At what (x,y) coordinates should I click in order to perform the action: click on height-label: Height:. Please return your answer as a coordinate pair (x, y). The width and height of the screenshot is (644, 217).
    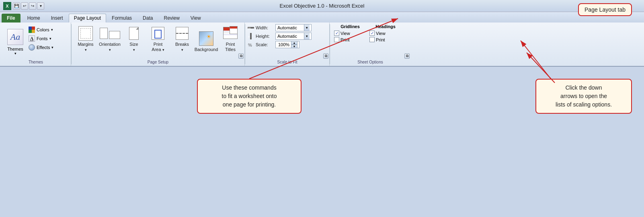
    Looking at the image, I should click on (265, 36).